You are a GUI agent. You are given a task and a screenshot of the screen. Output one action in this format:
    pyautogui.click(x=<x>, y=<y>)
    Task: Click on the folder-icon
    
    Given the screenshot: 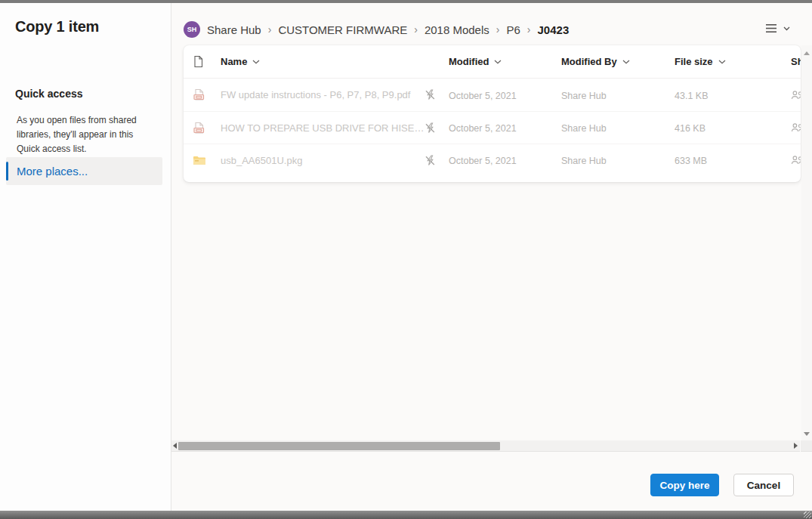 What is the action you would take?
    pyautogui.click(x=199, y=160)
    